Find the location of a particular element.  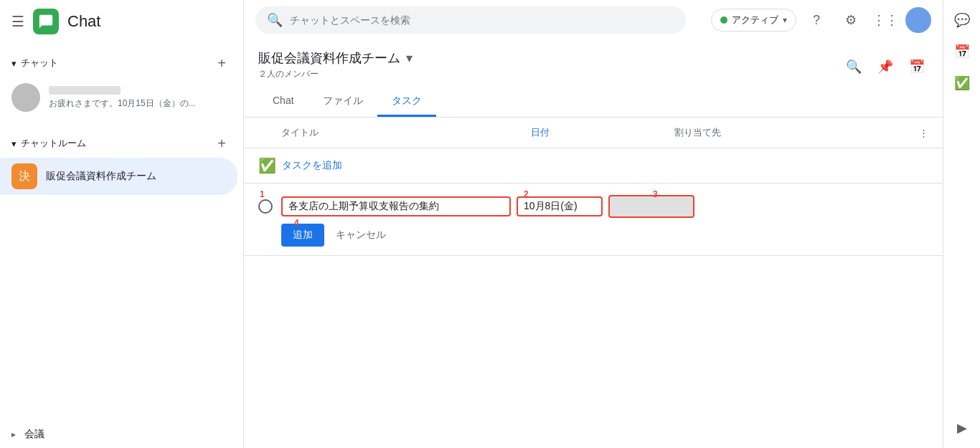

chatroom-section-header: ▾ チャットルーム + is located at coordinates (122, 143).